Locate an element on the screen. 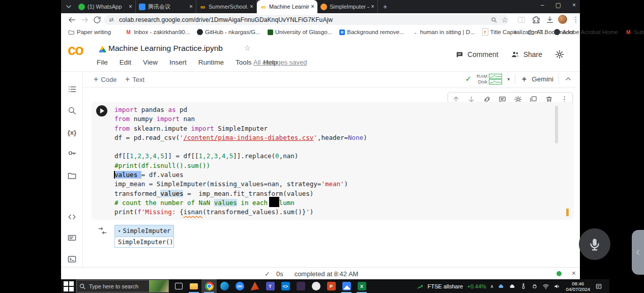 This screenshot has height=293, width=644. downloads-icon is located at coordinates (550, 20).